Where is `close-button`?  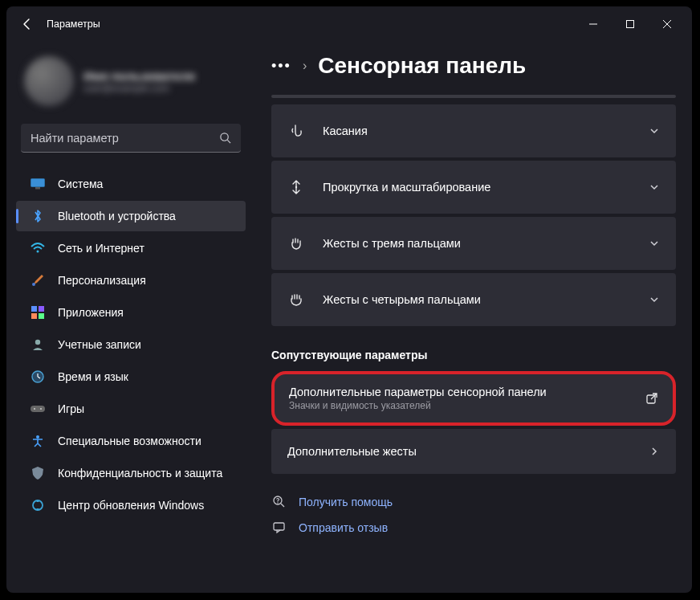 close-button is located at coordinates (667, 24).